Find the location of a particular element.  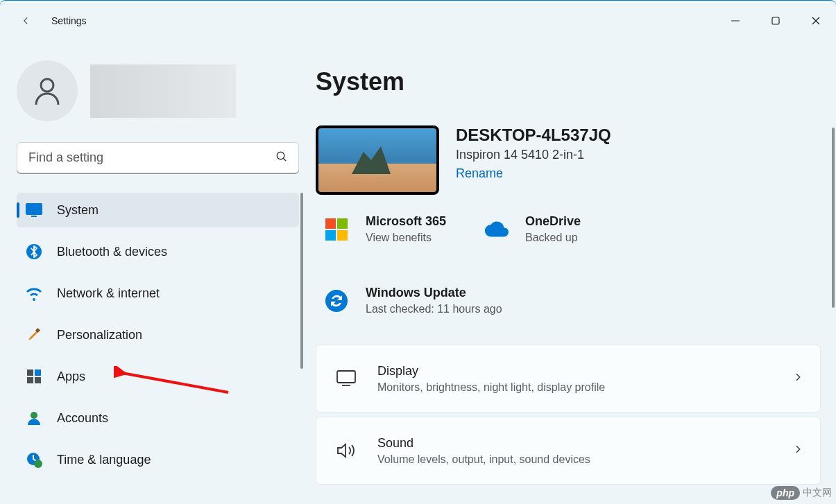

status-sub: View benefits is located at coordinates (406, 238).